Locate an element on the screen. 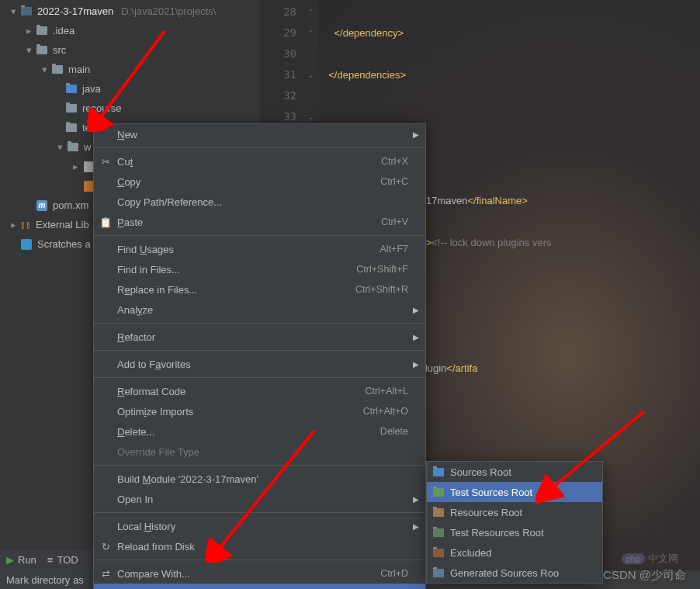 Image resolution: width=700 pixels, height=589 pixels. menu-item-compare-with: ⇄Compare With...Ctrl+D is located at coordinates (259, 573).